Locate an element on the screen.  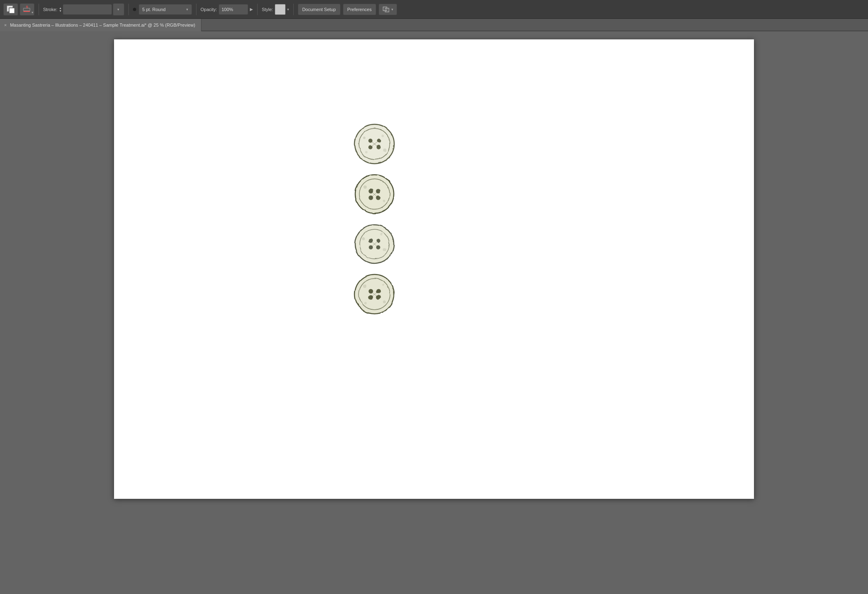
stroke-label: Stroke: is located at coordinates (50, 9).